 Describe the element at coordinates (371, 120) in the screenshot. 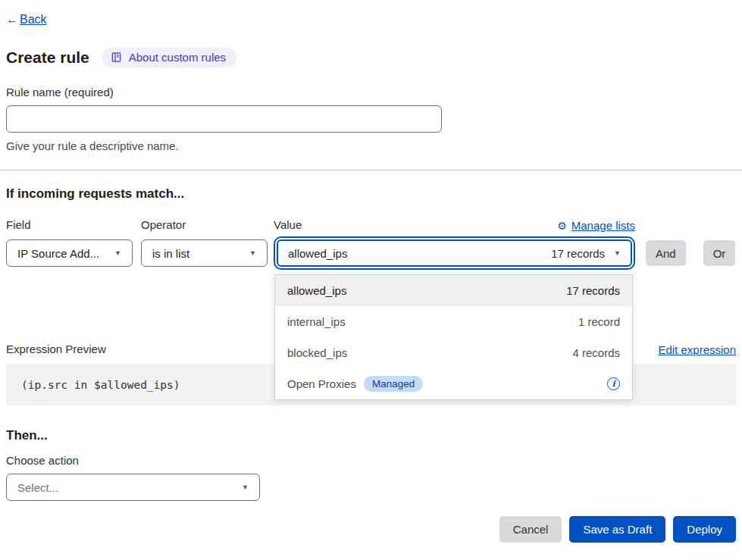

I see `rule-name-group: Rule name (required) Give your rule a de…` at that location.